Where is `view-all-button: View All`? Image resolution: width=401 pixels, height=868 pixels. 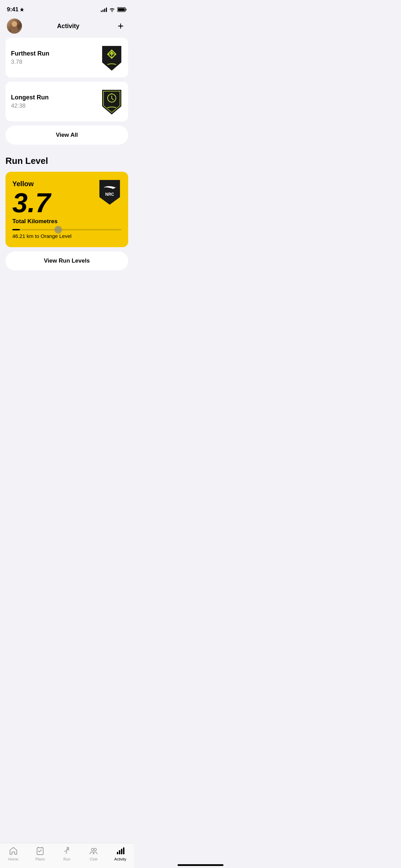
view-all-button: View All is located at coordinates (67, 135).